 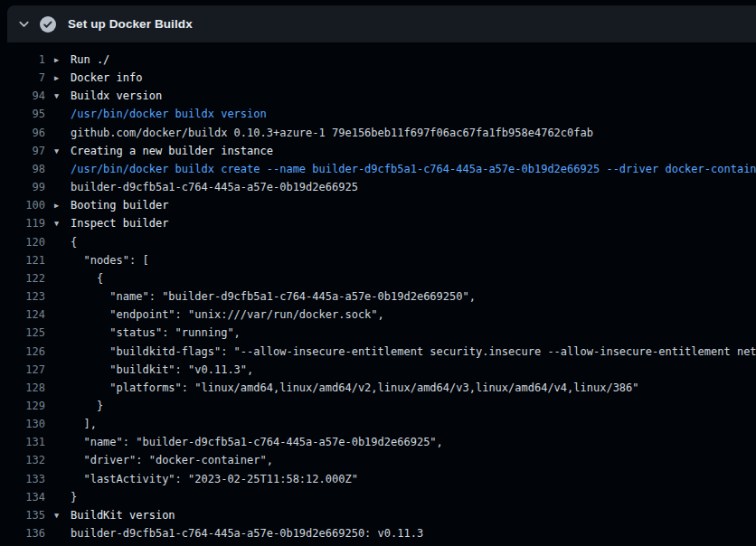 I want to click on log-text: "driver": "docker-container",, so click(x=172, y=460).